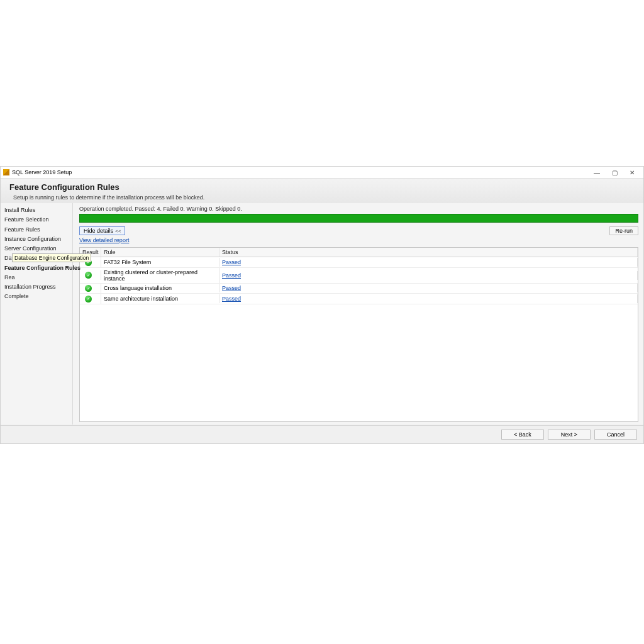 The image size is (644, 644). What do you see at coordinates (358, 275) in the screenshot?
I see `table-row: ✓ Existing clustered or cluster-prepared…` at bounding box center [358, 275].